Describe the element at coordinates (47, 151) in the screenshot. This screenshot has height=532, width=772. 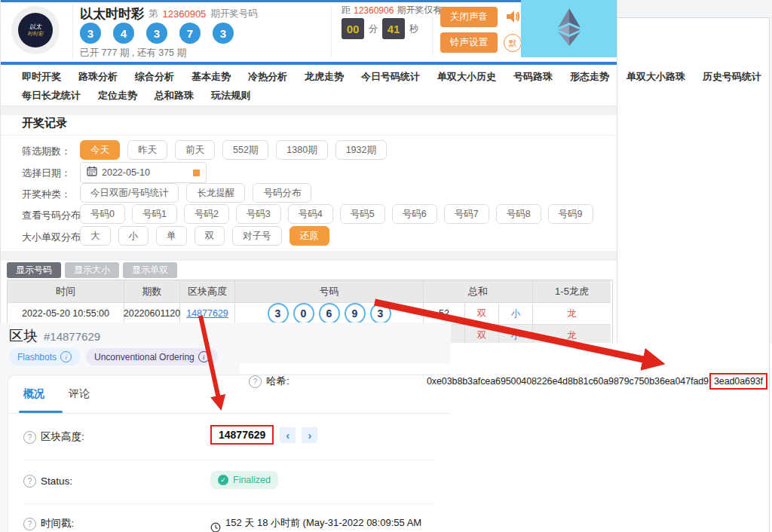
I see `filter-label-periods: 筛选期数：` at that location.